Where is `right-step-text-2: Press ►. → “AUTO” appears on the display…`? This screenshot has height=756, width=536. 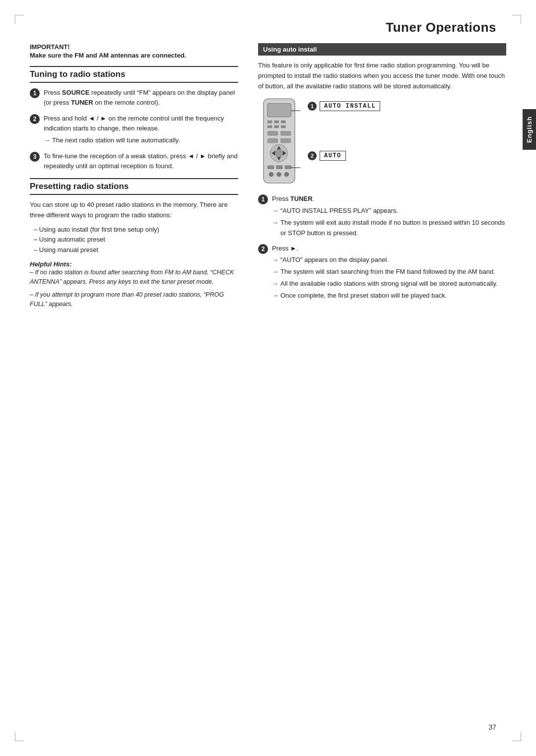 right-step-text-2: Press ►. → “AUTO” appears on the display… is located at coordinates (385, 272).